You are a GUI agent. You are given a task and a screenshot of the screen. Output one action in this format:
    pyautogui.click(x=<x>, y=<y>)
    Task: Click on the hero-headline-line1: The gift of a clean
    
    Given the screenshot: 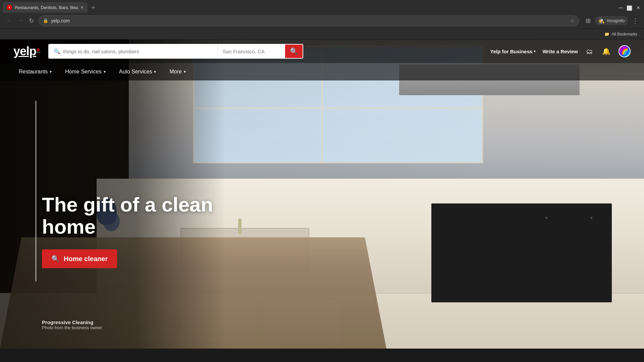 What is the action you would take?
    pyautogui.click(x=127, y=204)
    